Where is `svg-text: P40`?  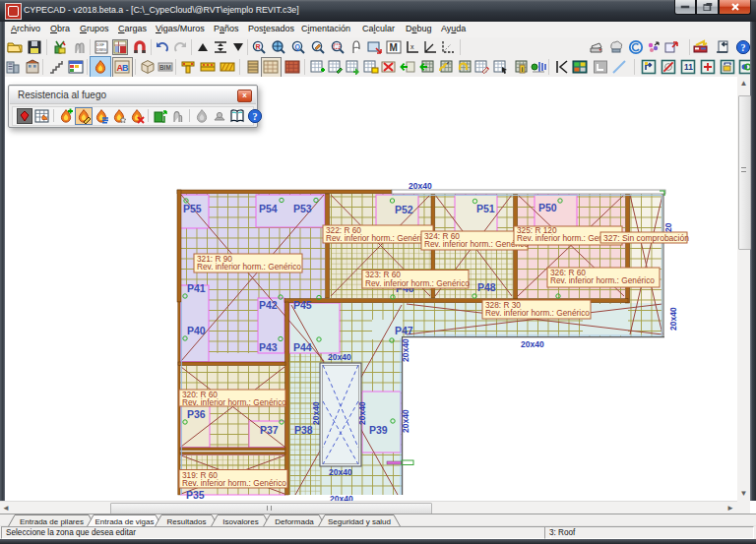 svg-text: P40 is located at coordinates (197, 331).